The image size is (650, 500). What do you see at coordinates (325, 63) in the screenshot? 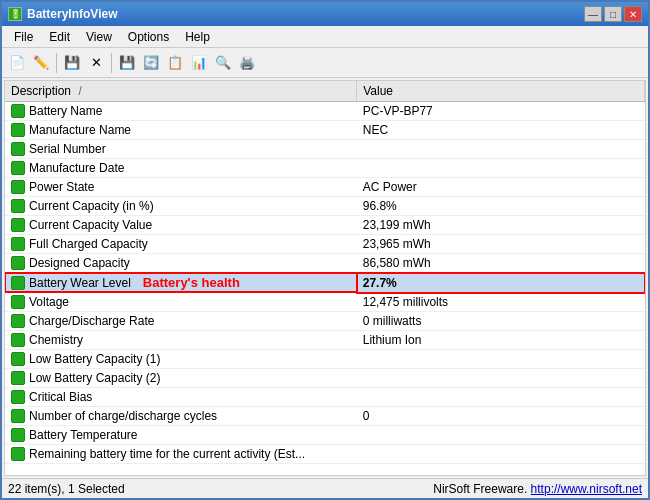
I see `toolbar: 📄 ✏️ 💾 ✕ 💾 🔄 📋 📊 🔍 🖨️` at bounding box center [325, 63].